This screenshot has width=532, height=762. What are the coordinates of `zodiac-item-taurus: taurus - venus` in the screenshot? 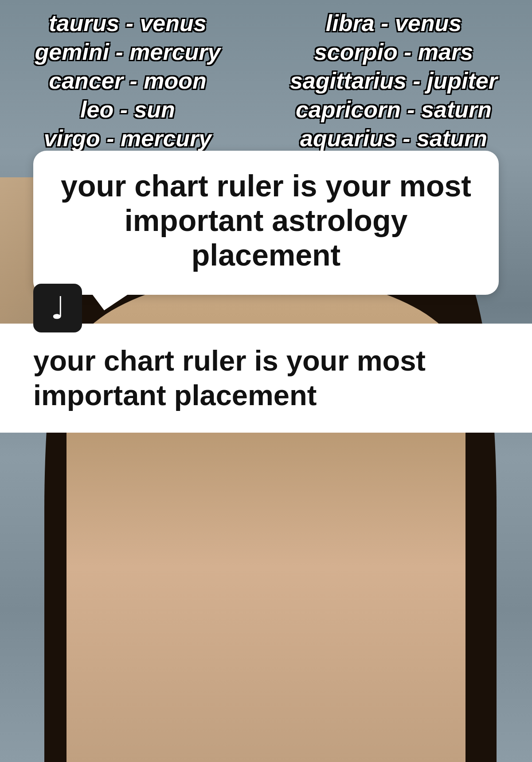 It's located at (128, 23).